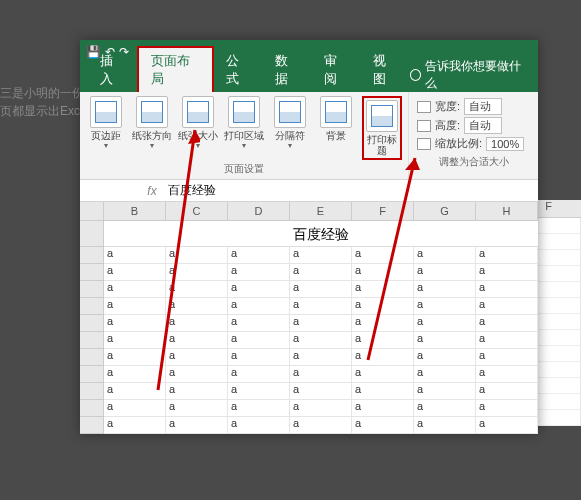  Describe the element at coordinates (106, 123) in the screenshot. I see `margins-button: 页边距 ▾` at that location.